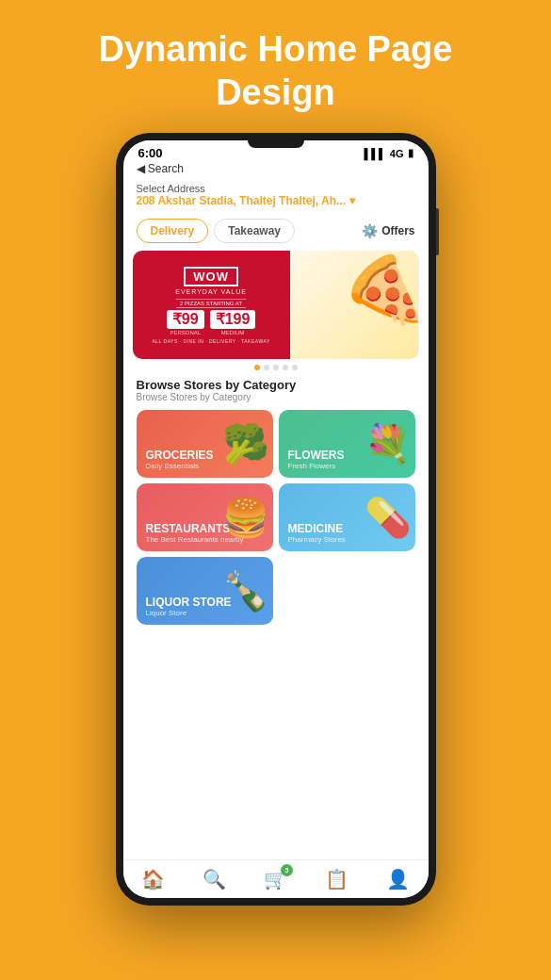 Image resolution: width=551 pixels, height=980 pixels. Describe the element at coordinates (153, 879) in the screenshot. I see `home-icon: 🏠` at that location.